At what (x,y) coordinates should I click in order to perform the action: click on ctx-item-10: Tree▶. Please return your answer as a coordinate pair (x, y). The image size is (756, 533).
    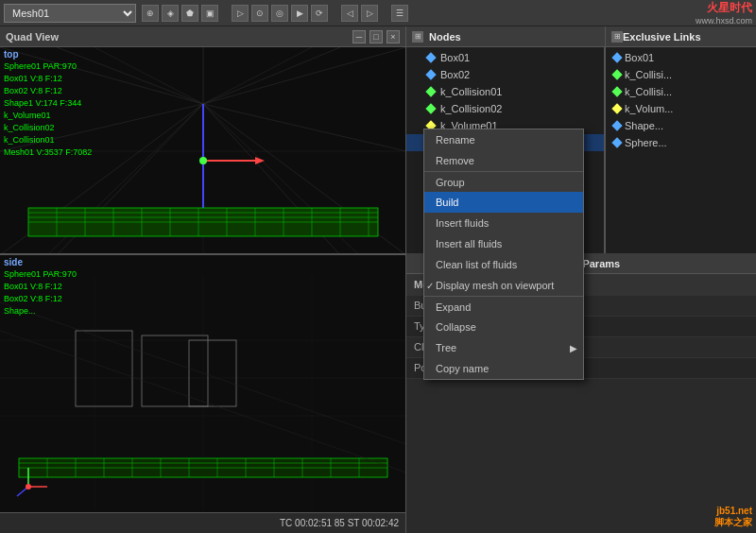
    Looking at the image, I should click on (504, 348).